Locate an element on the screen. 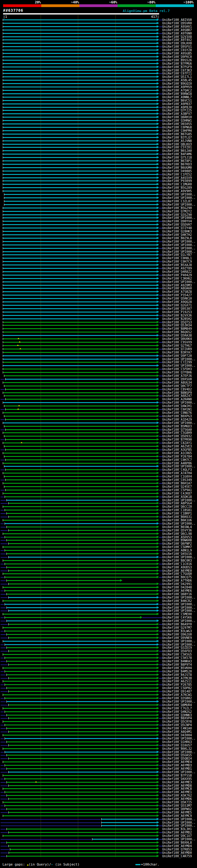  hit-label: UniRef100_B6K631 is located at coordinates (177, 517).